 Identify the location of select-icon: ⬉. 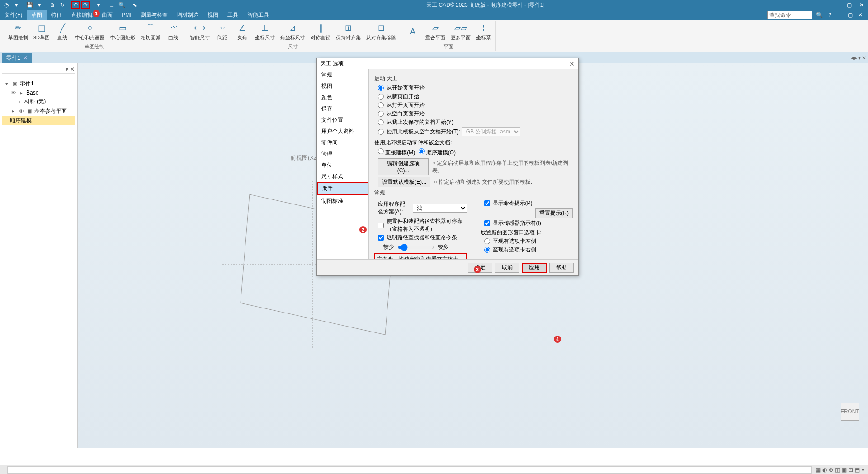
(135, 5).